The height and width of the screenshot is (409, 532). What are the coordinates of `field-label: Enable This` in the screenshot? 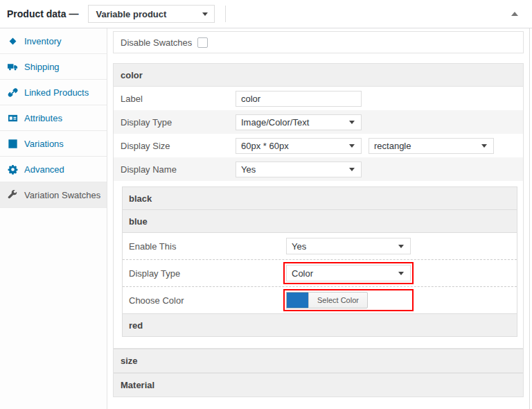 It's located at (203, 247).